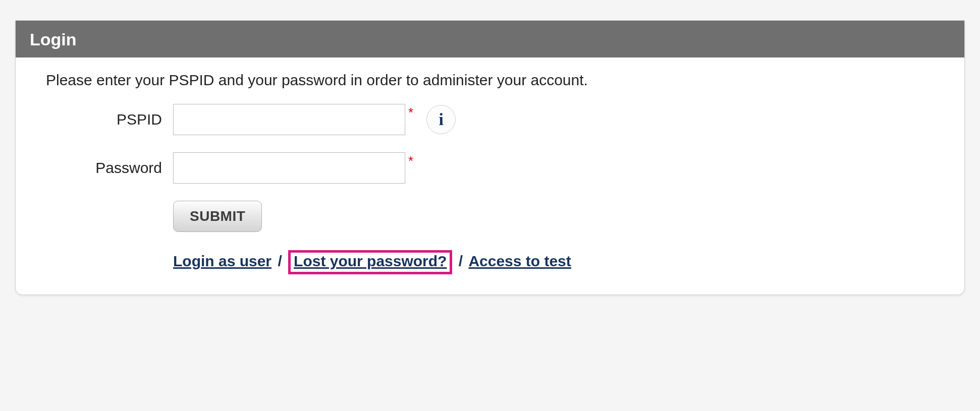 The width and height of the screenshot is (980, 411). I want to click on submit-row: SUBMIT, so click(554, 216).